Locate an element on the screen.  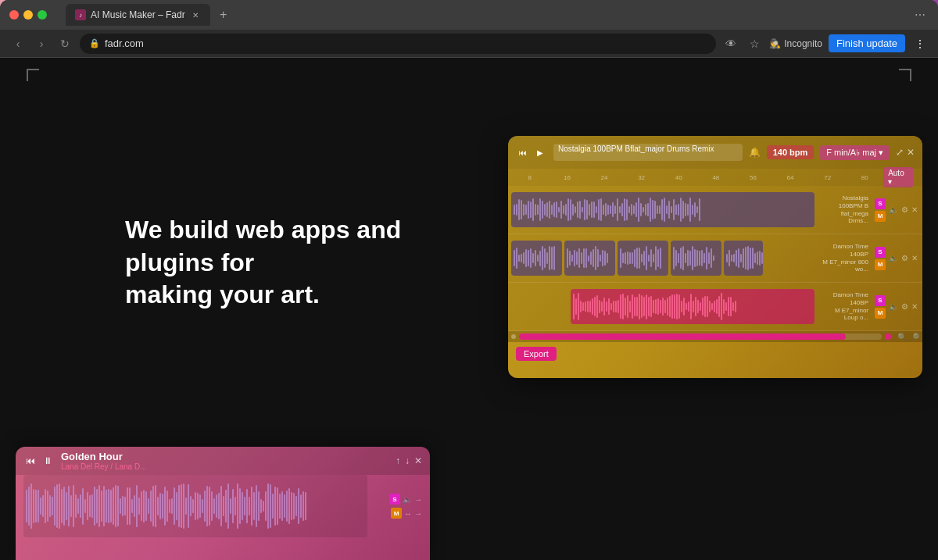
track-3-controls: Damon Time 140BP M E7_minor Loup o... S … is located at coordinates (872, 306).